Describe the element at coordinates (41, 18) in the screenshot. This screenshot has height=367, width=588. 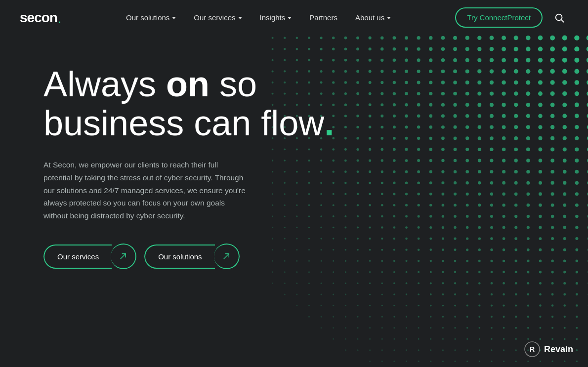
I see `logo: secon .` at that location.